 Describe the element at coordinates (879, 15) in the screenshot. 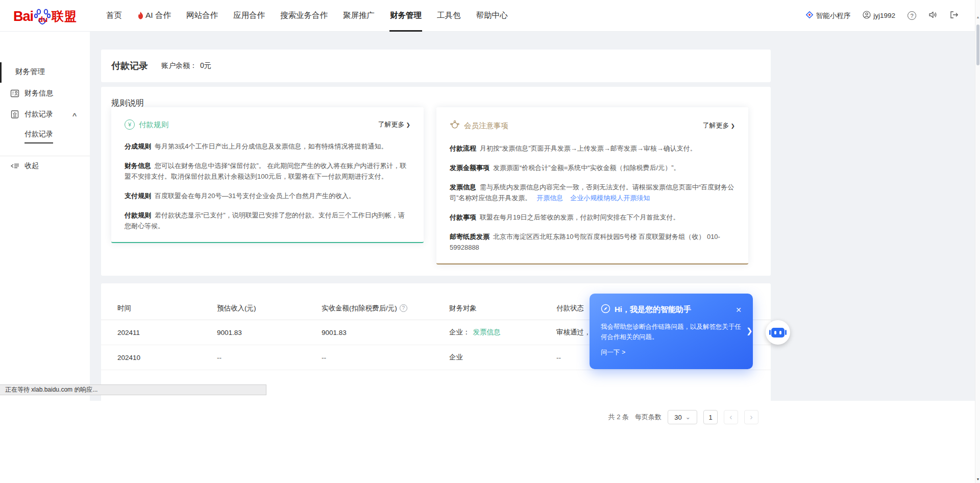

I see `user-entry: jyj1992` at that location.